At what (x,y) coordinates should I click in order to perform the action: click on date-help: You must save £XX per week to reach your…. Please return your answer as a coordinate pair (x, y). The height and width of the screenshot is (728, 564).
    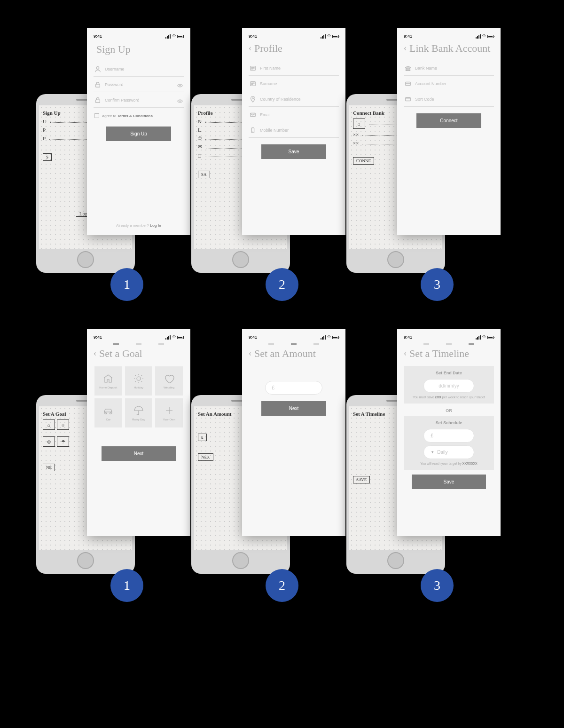
    Looking at the image, I should click on (449, 397).